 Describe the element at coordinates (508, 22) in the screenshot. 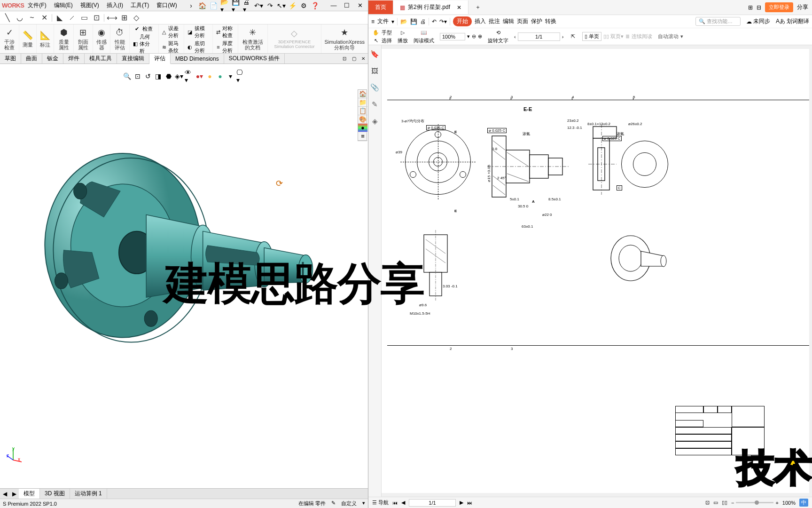

I see `edit-tab: 编辑` at that location.